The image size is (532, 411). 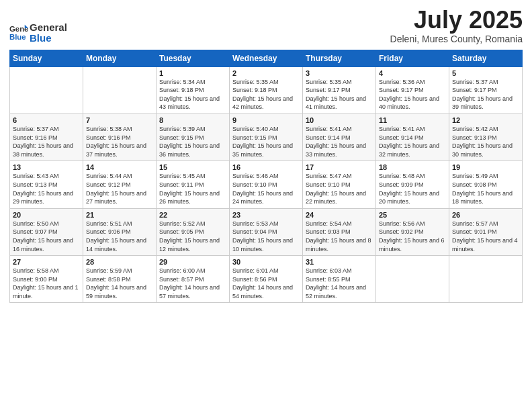 I want to click on day-info: Sunrise: 5:56 AMSunset: 9:02 PMDaylight:…, so click(x=412, y=236).